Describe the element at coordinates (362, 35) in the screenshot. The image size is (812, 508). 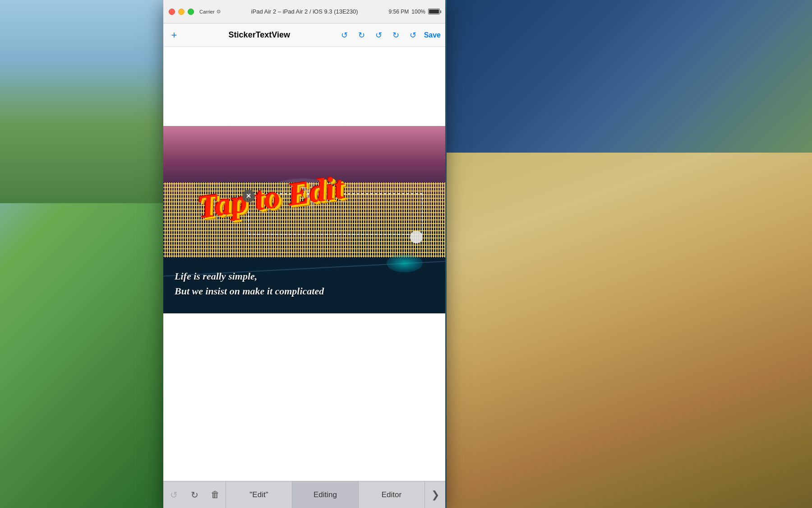
I see `redo-icon: ↻` at that location.